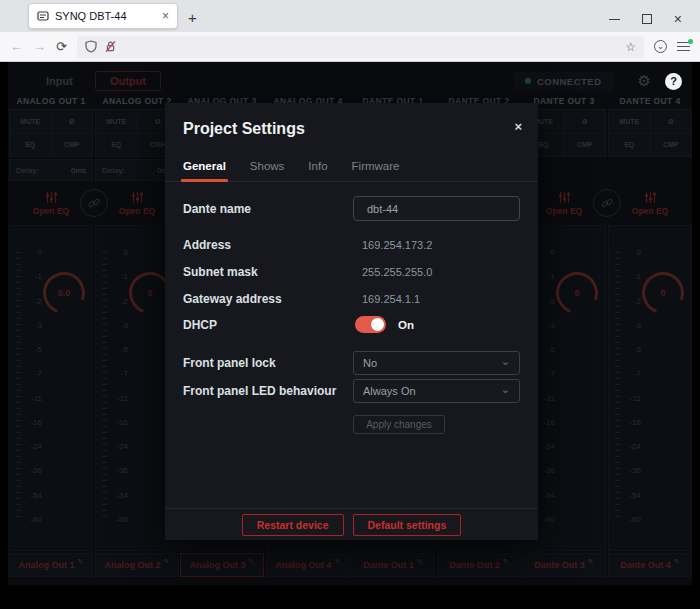 The height and width of the screenshot is (609, 700). I want to click on lock-disabled-icon, so click(110, 46).